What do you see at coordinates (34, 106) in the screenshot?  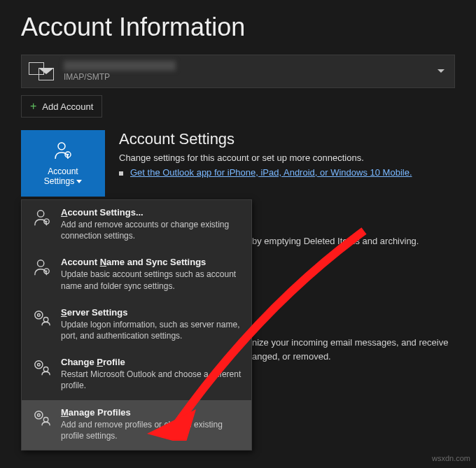 I see `plus-icon: +` at bounding box center [34, 106].